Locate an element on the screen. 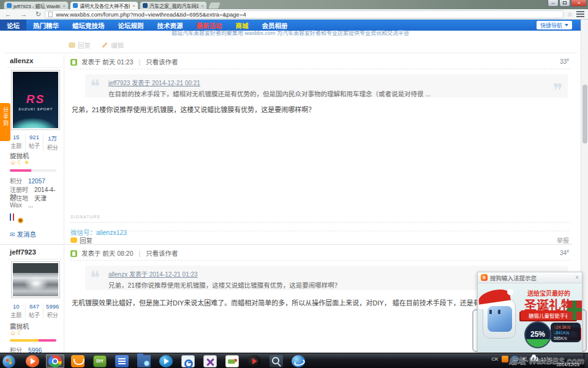  close-quote-icon: ❞ is located at coordinates (558, 91).